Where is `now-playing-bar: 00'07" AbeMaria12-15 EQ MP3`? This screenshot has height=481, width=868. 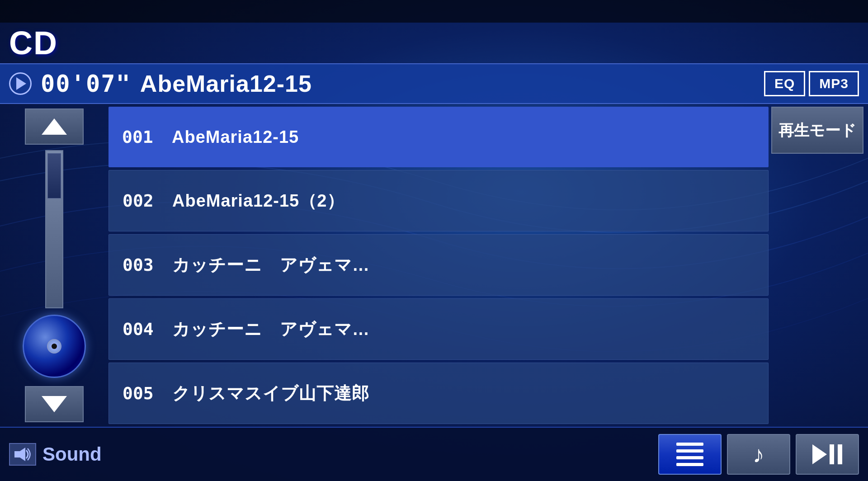
now-playing-bar: 00'07" AbeMaria12-15 EQ MP3 is located at coordinates (434, 84).